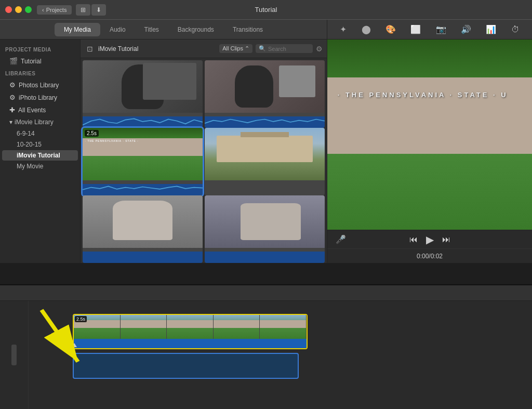 This screenshot has height=409, width=532. What do you see at coordinates (90, 49) in the screenshot?
I see `layout-toggle-button: ⊡` at bounding box center [90, 49].